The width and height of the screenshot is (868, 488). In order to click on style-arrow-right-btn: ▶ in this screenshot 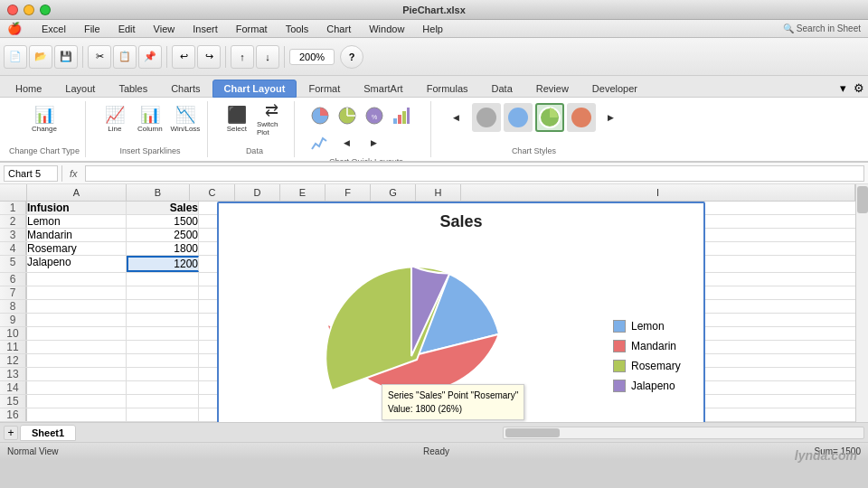, I will do `click(611, 117)`.